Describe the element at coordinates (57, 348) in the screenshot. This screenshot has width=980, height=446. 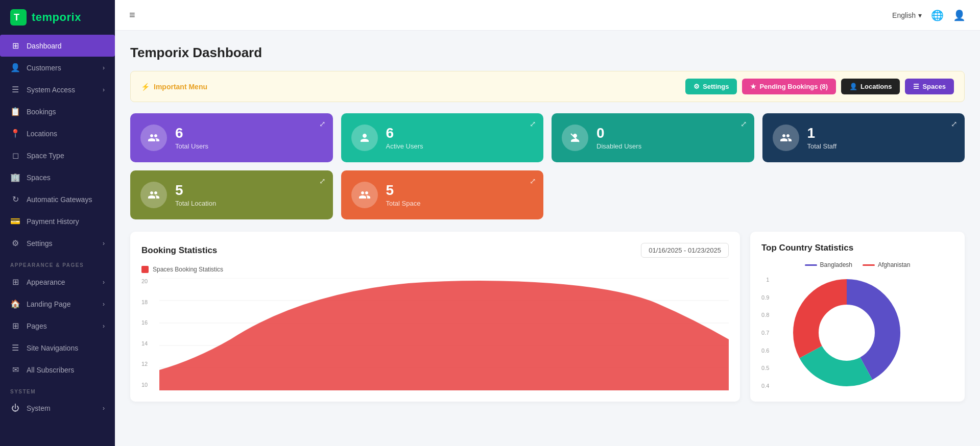
I see `sidebar-item-site-navigations: ☰ Site Navigations` at that location.